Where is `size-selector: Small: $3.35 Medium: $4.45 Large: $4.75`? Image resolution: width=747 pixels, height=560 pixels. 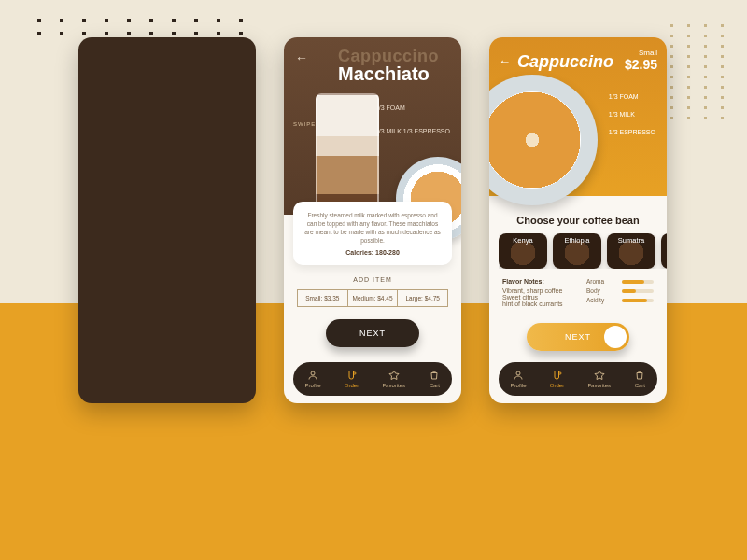
size-selector: Small: $3.35 Medium: $4.45 Large: $4.75 is located at coordinates (373, 299).